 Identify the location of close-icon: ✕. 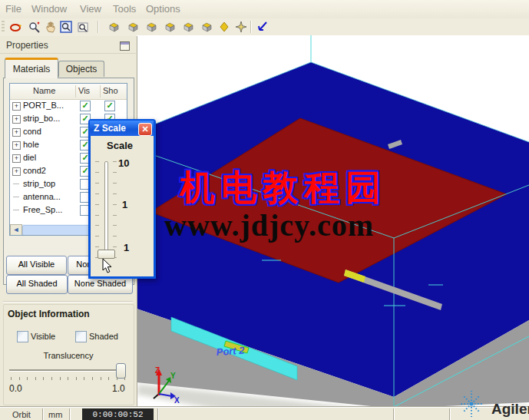
(145, 129).